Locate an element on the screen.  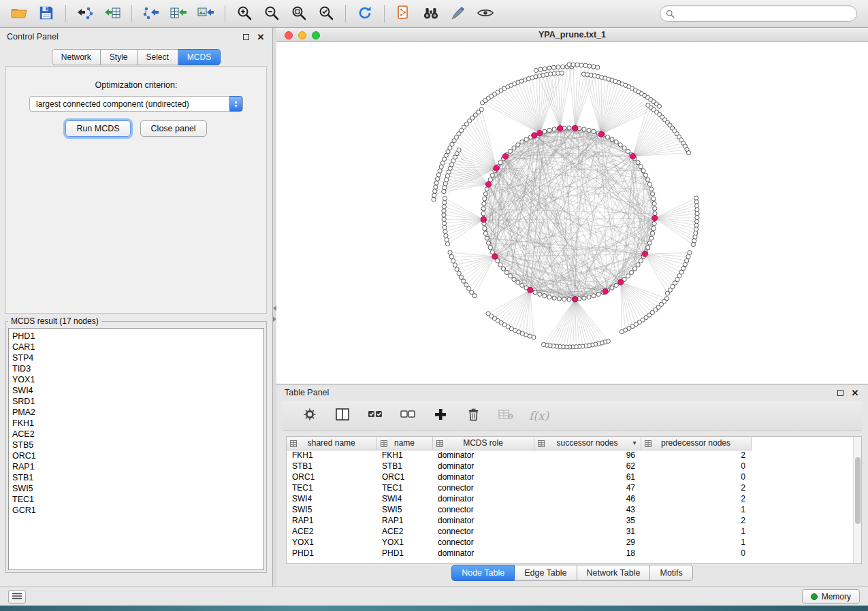
column-header-name: name is located at coordinates (404, 444).